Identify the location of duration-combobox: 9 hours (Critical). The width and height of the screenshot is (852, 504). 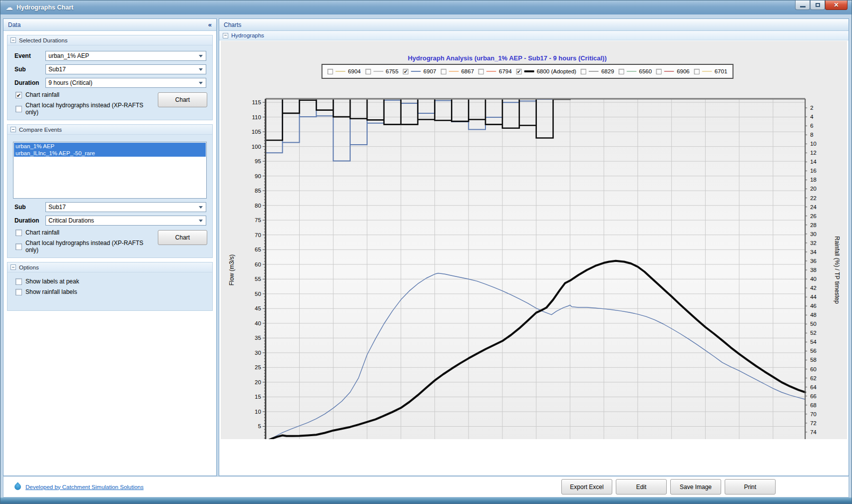
(126, 83).